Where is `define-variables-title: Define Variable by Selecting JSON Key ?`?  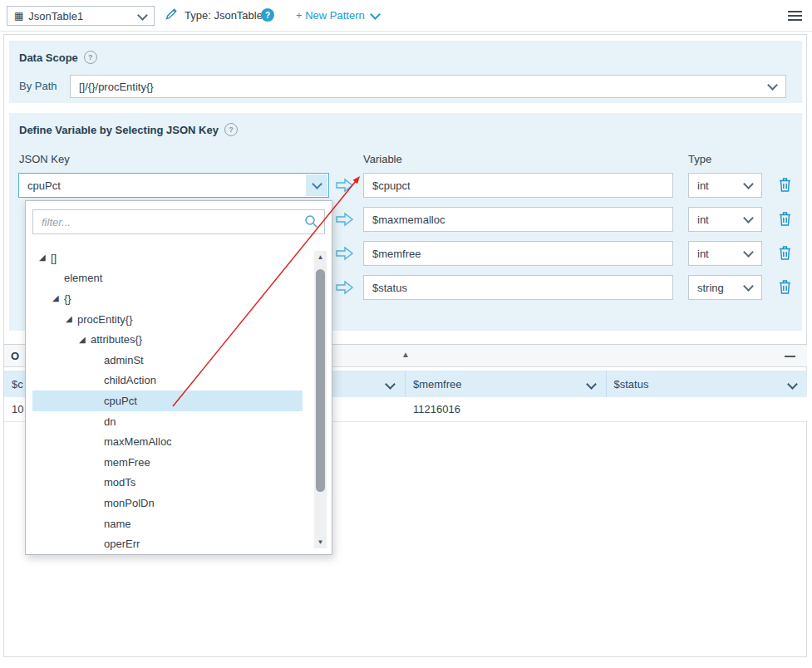 define-variables-title: Define Variable by Selecting JSON Key ? is located at coordinates (128, 130).